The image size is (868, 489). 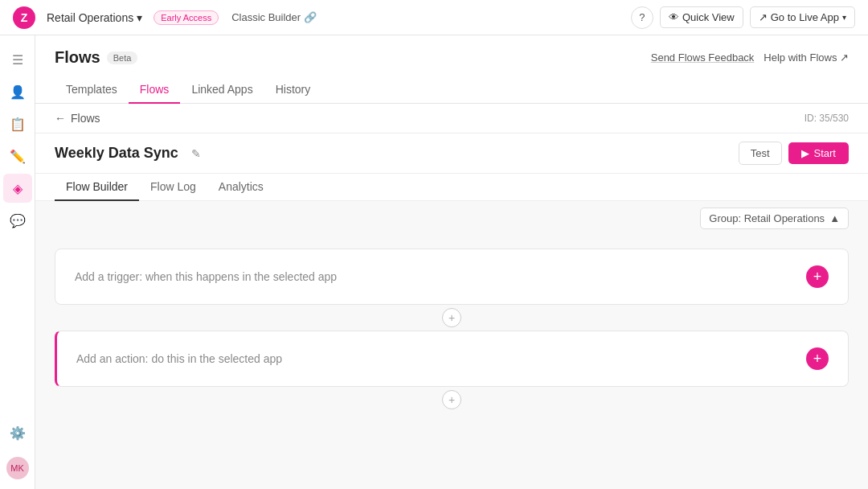 I want to click on flow-name: Weekly Data Sync, so click(x=117, y=153).